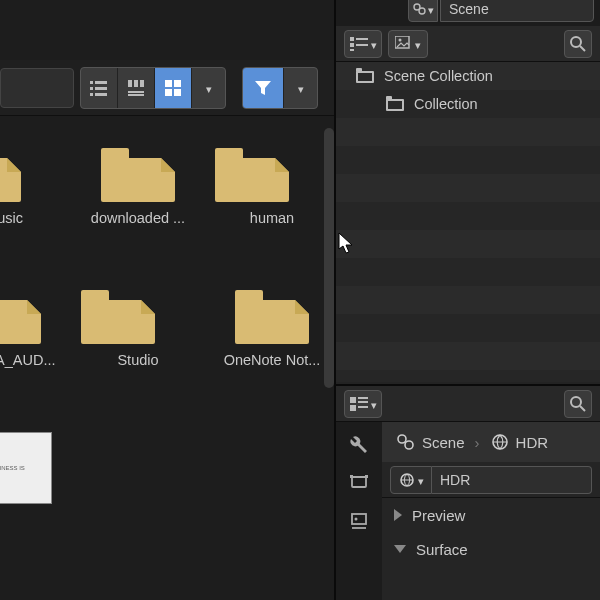 This screenshot has width=600, height=600. Describe the element at coordinates (438, 76) in the screenshot. I see `outliner-row-label: Scene Collection` at that location.